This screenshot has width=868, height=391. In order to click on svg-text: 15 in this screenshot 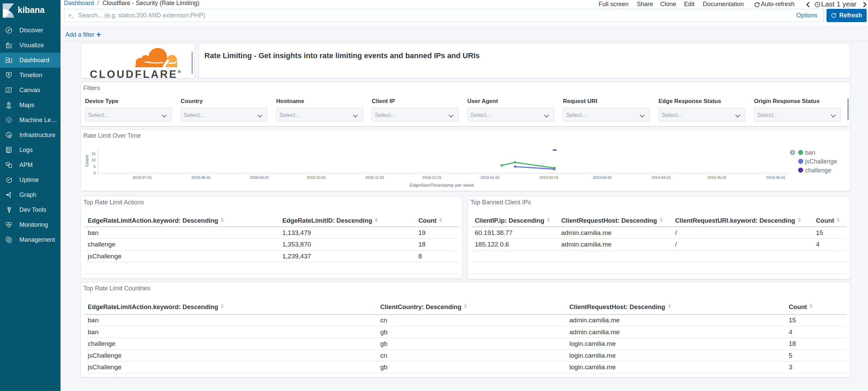, I will do `click(94, 154)`.